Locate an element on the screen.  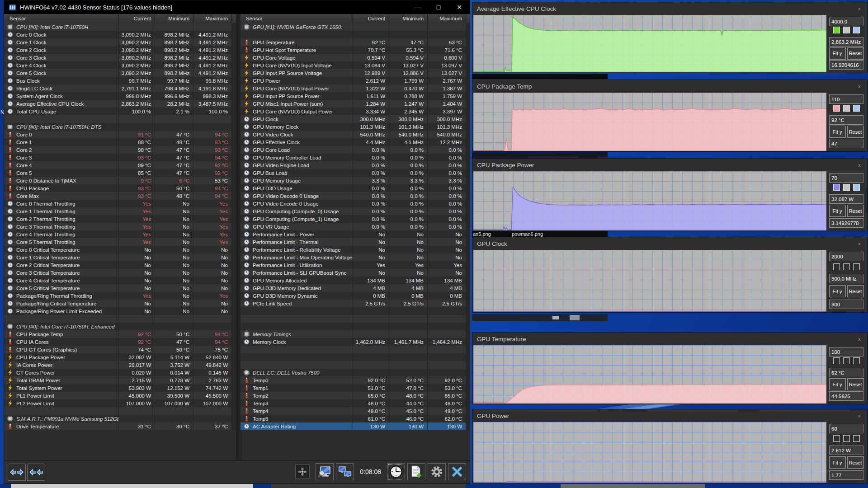
sensor-row: GPU D3D Memory Dynamic0 MB0 MB0 MB is located at coordinates (355, 296).